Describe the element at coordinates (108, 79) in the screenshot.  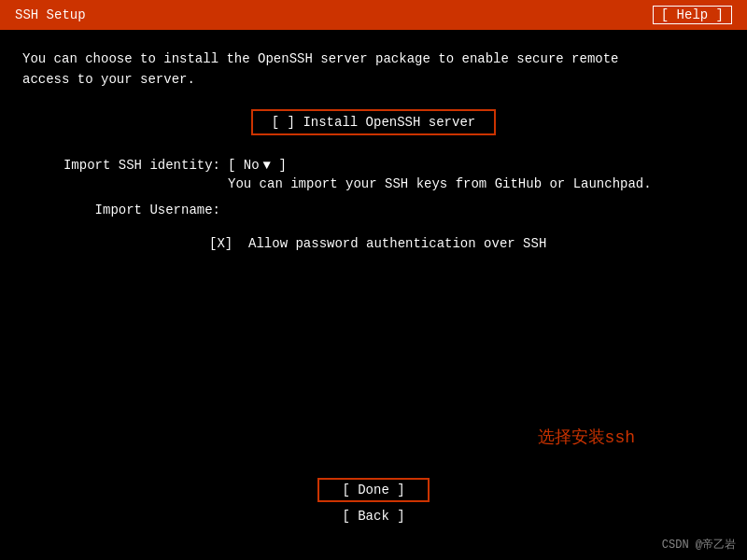
I see `description-line2: access to your server.` at that location.